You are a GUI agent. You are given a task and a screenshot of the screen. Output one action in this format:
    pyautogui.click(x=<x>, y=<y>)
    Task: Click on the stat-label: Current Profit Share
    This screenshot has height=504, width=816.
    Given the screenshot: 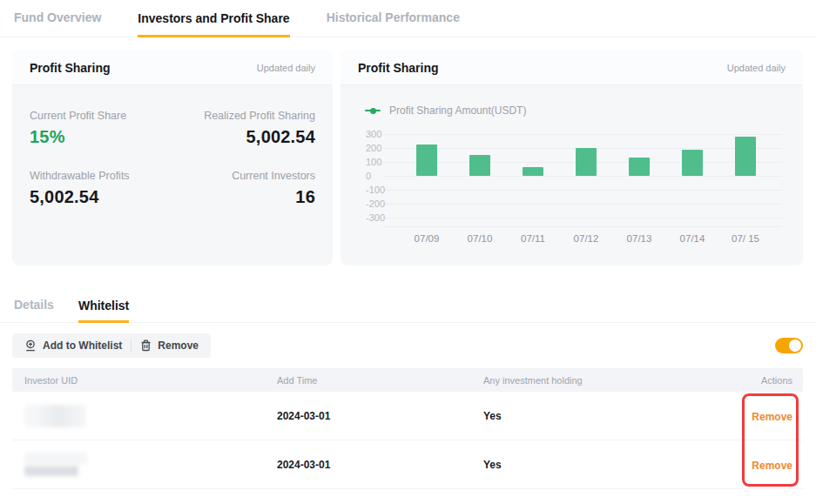 What is the action you would take?
    pyautogui.click(x=101, y=116)
    